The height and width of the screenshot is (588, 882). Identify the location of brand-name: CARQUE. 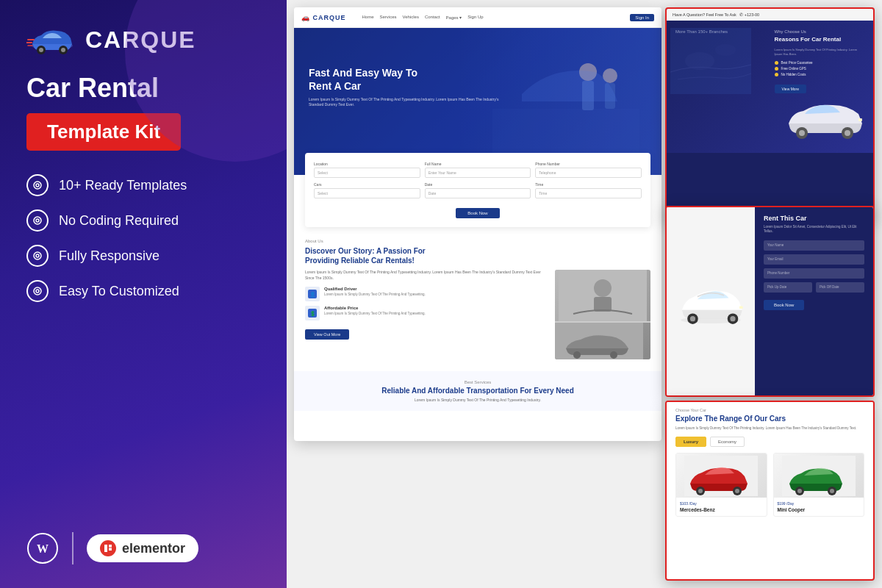
(141, 40).